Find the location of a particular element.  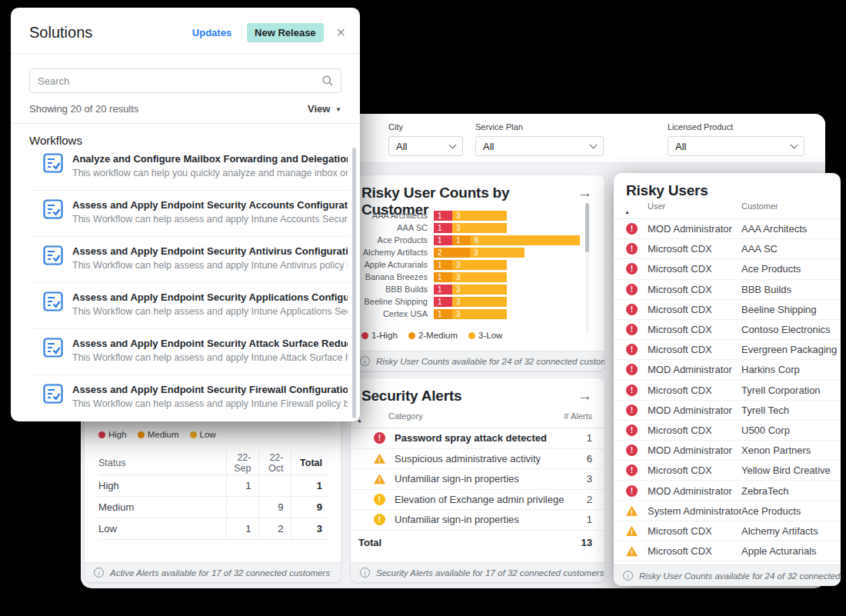

risky-user-row: !MOD AdministratorZebraTech is located at coordinates (728, 491).